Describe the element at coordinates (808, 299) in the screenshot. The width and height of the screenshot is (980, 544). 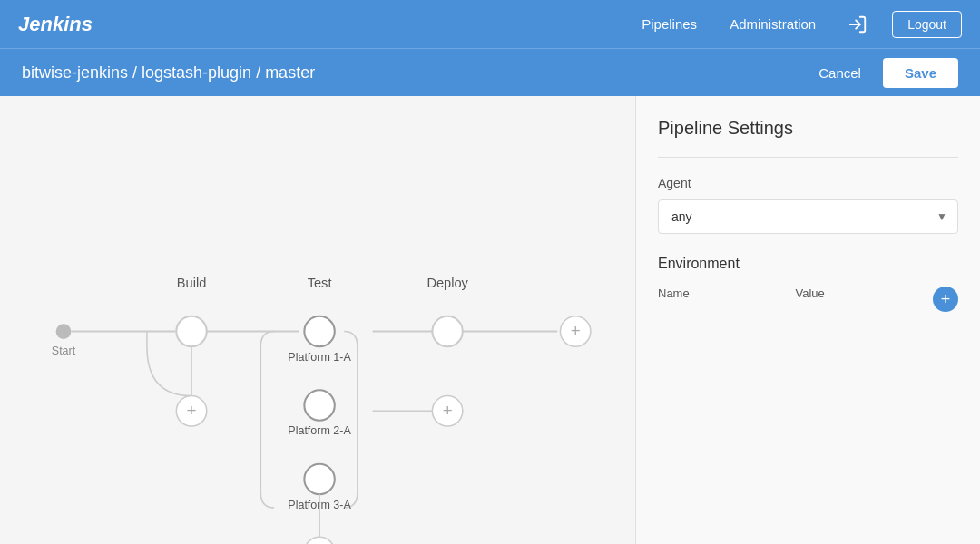
I see `env-columns: Name Value +` at that location.